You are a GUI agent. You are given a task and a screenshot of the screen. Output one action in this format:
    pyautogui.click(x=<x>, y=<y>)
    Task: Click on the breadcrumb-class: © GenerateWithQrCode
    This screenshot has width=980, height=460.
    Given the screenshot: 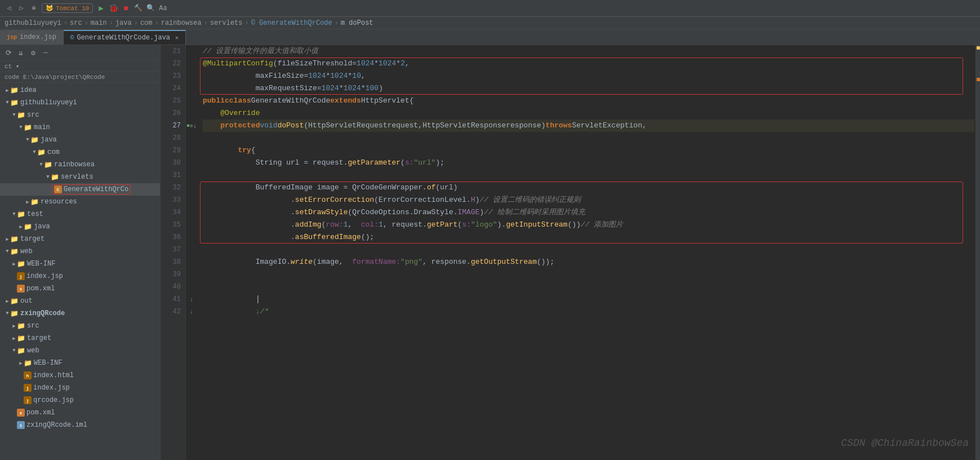 What is the action you would take?
    pyautogui.click(x=292, y=23)
    